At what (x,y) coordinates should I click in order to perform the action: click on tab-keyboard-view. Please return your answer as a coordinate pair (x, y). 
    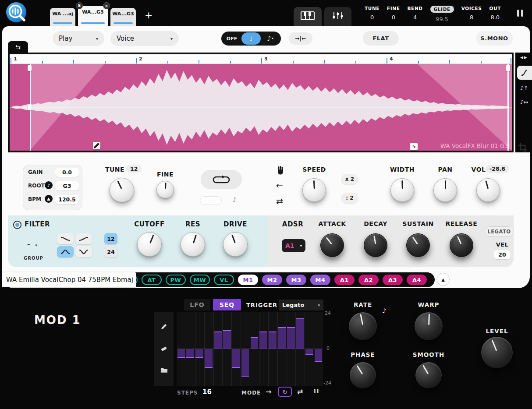
    Looking at the image, I should click on (308, 17).